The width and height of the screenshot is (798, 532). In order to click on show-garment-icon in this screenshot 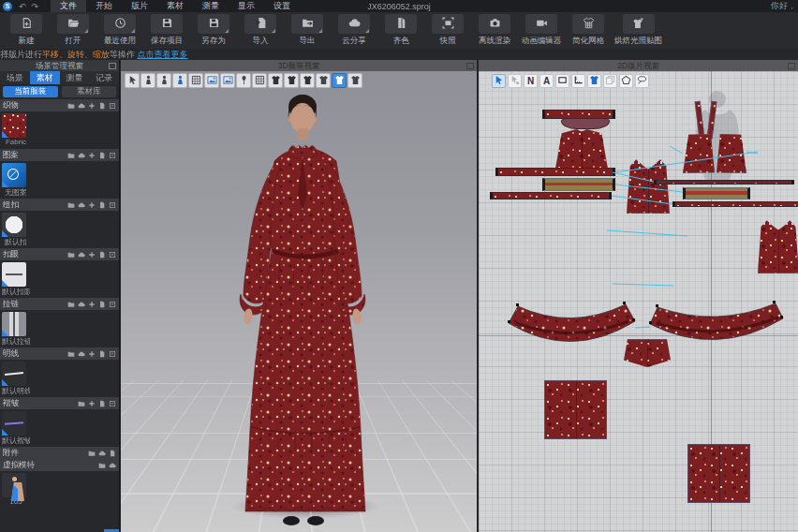, I will do `click(594, 81)`.